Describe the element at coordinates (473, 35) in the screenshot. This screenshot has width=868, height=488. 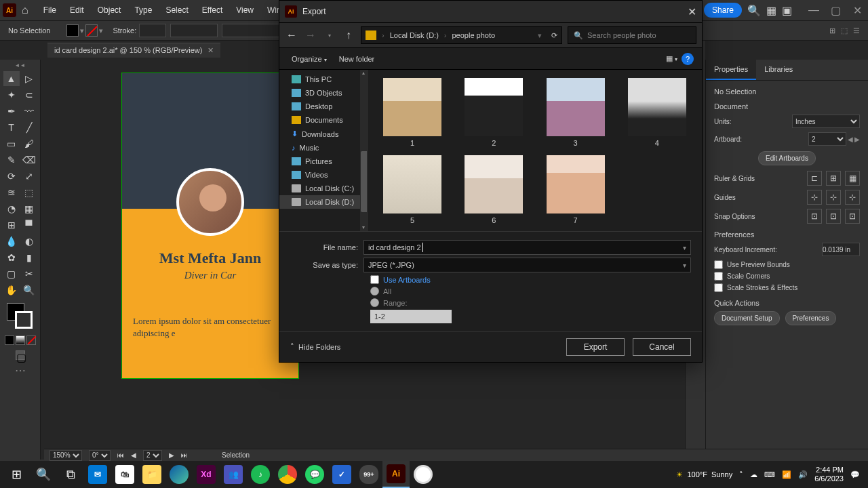
I see `crumb-folder: people photo` at that location.